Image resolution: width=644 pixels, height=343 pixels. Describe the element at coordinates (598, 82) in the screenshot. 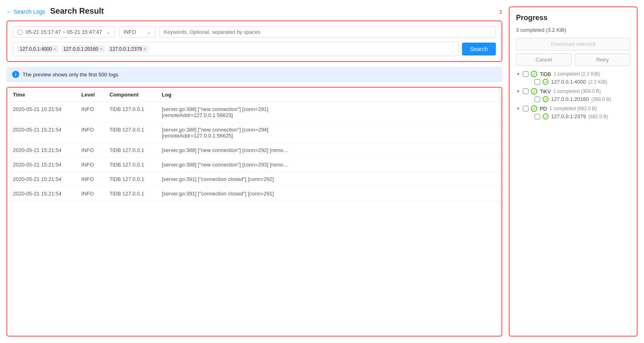

I see `sub-item-meta: (2.2 KiB)` at that location.